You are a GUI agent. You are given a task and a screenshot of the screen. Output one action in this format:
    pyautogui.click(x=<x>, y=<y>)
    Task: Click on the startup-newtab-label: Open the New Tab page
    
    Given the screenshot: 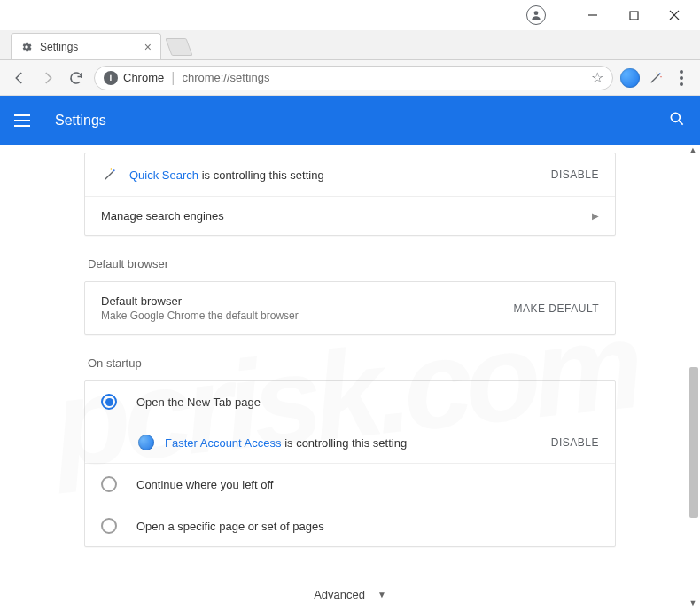 What is the action you would take?
    pyautogui.click(x=198, y=403)
    